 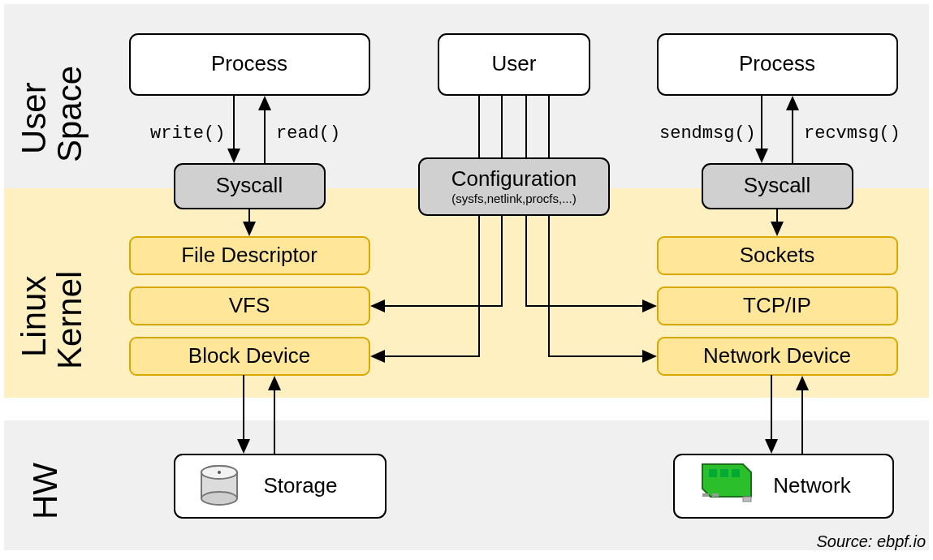 I want to click on storage-icon, so click(x=219, y=485).